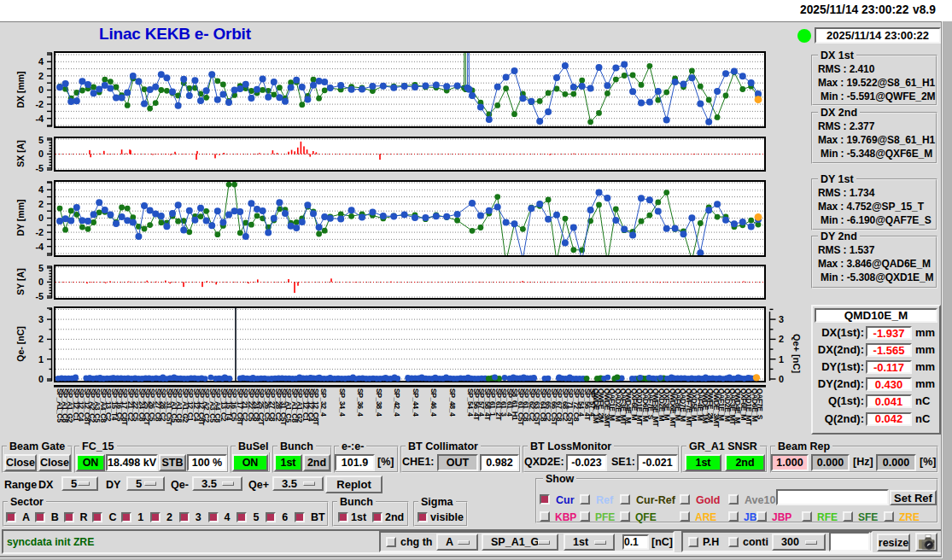  I want to click on svg-text: DY [mm], so click(20, 219).